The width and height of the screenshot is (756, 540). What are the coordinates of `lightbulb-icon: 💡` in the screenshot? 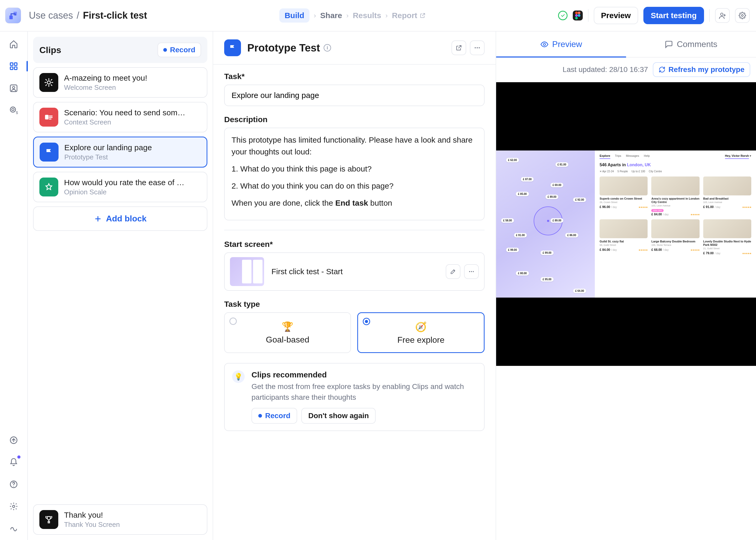 It's located at (238, 377).